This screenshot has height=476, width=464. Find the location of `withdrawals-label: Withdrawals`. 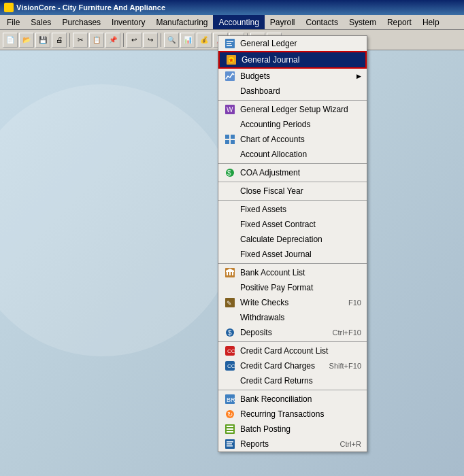

withdrawals-label: Withdrawals is located at coordinates (301, 318).